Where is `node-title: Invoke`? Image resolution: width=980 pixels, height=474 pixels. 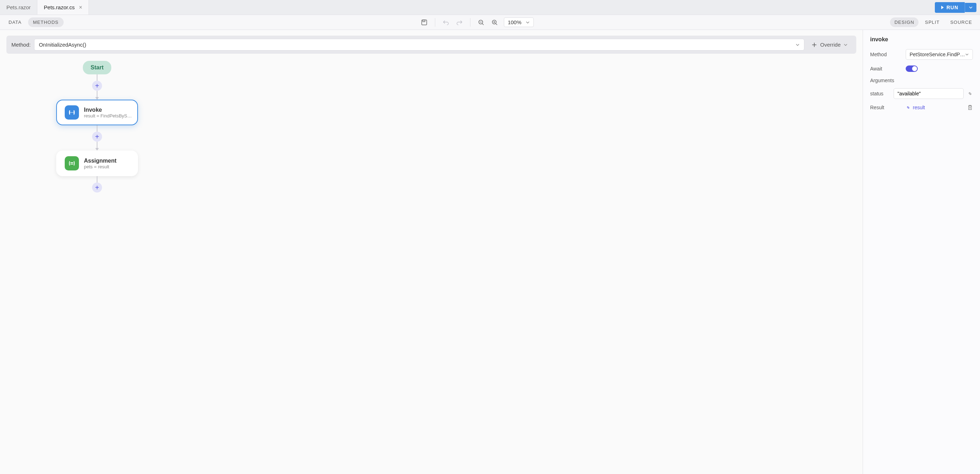 node-title: Invoke is located at coordinates (108, 110).